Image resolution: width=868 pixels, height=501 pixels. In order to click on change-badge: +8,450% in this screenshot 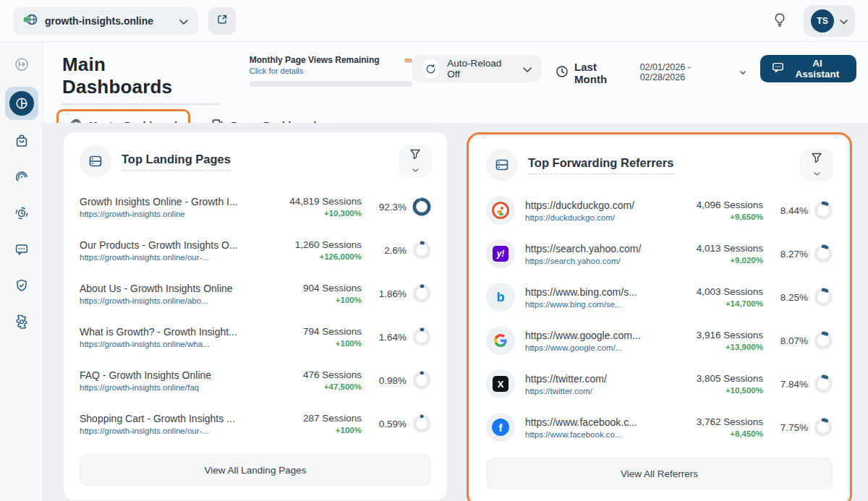, I will do `click(719, 434)`.